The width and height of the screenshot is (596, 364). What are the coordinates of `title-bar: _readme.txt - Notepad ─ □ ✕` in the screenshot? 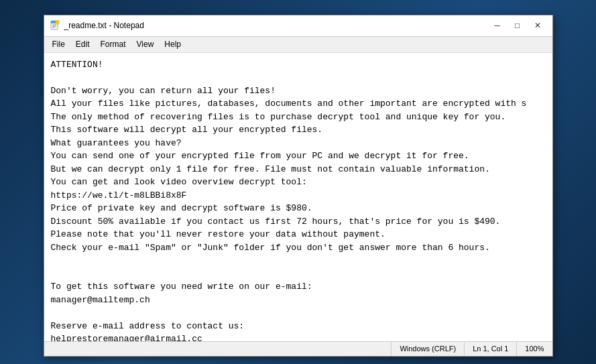 It's located at (298, 26).